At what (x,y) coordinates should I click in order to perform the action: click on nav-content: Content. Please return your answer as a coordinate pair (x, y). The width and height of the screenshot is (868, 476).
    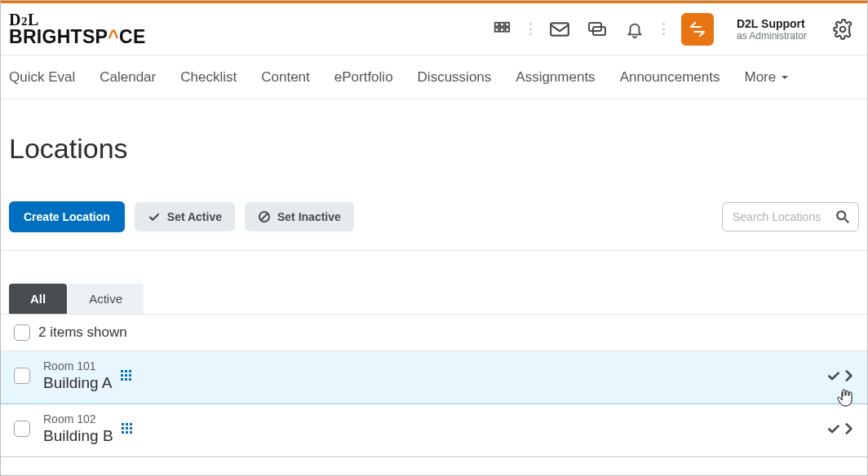
    Looking at the image, I should click on (286, 77).